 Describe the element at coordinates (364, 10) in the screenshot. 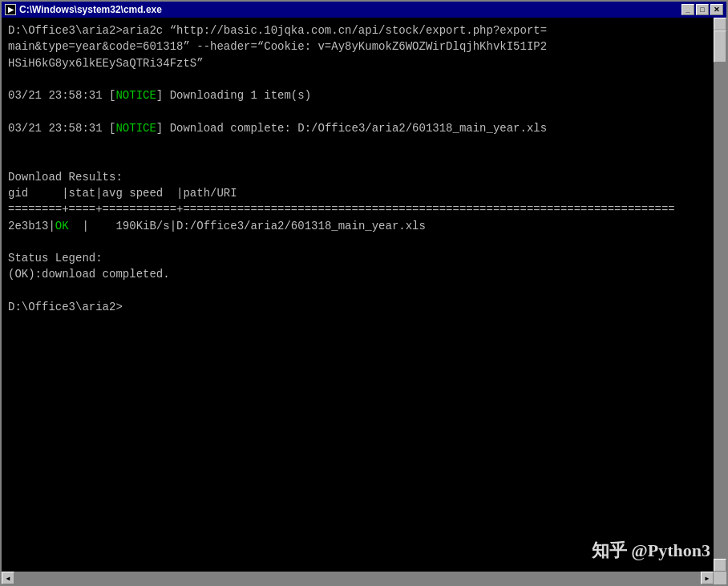

I see `title-bar: ▶ C:\Windows\system32\cmd.exe _ □ ✕` at that location.